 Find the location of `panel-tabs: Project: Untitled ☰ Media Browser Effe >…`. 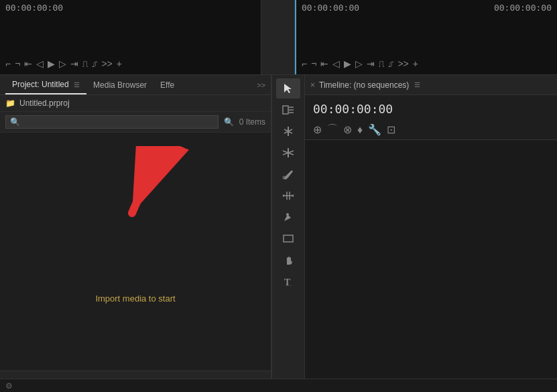

panel-tabs: Project: Untitled ☰ Media Browser Effe >… is located at coordinates (135, 85).